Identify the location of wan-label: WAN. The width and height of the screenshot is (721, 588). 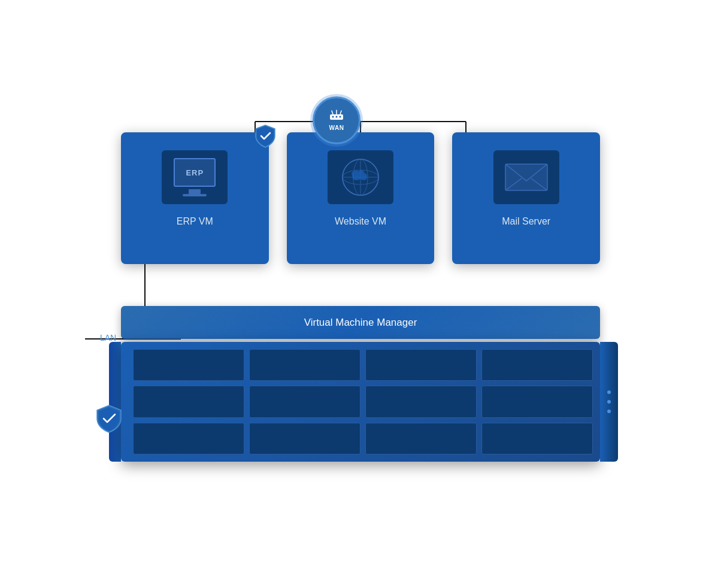
(337, 128).